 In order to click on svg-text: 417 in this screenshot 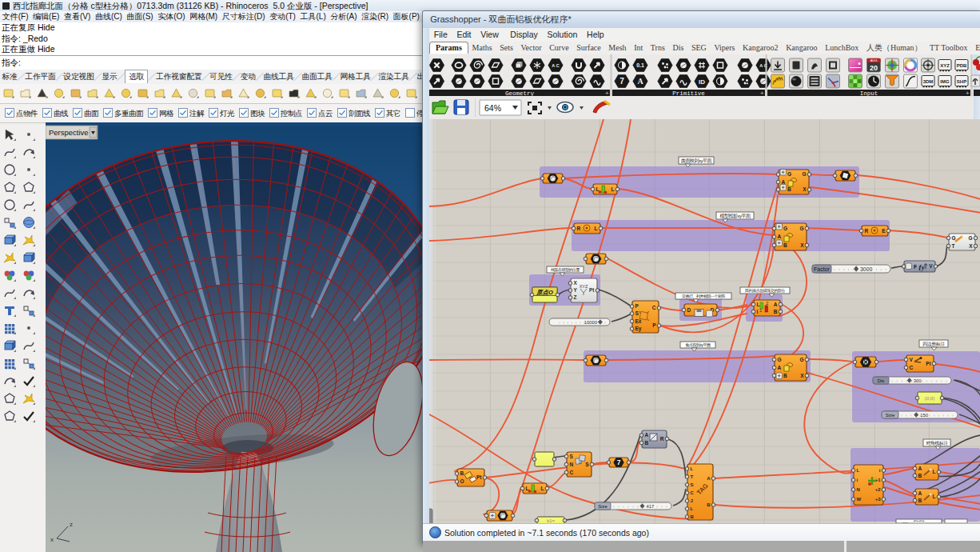, I will do `click(651, 506)`.